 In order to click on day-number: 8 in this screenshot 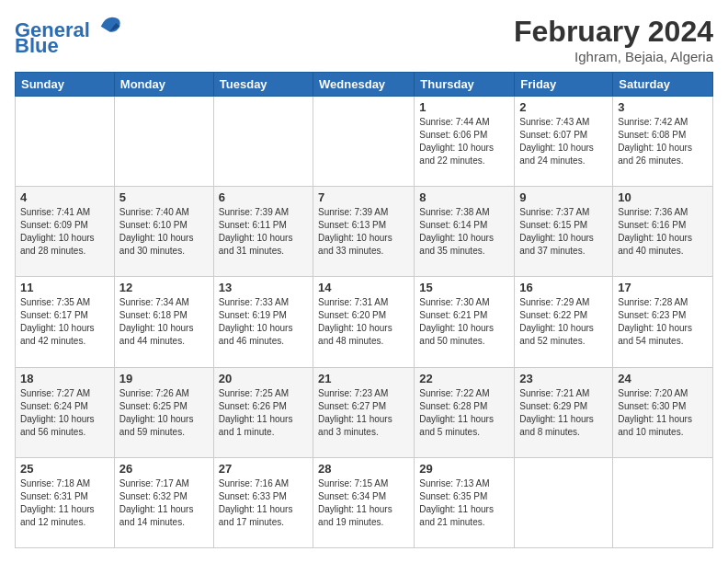, I will do `click(464, 197)`.